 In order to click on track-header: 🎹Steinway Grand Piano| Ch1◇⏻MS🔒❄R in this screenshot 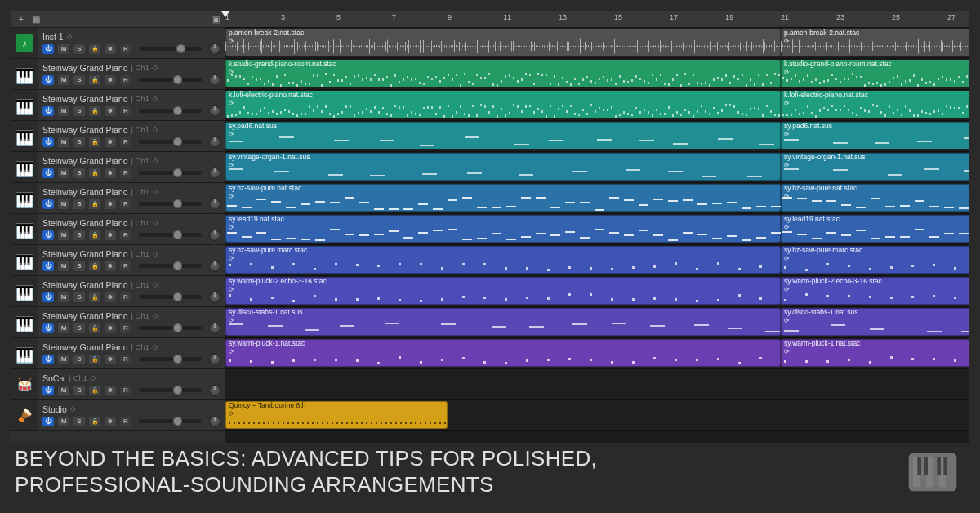, I will do `click(118, 199)`.